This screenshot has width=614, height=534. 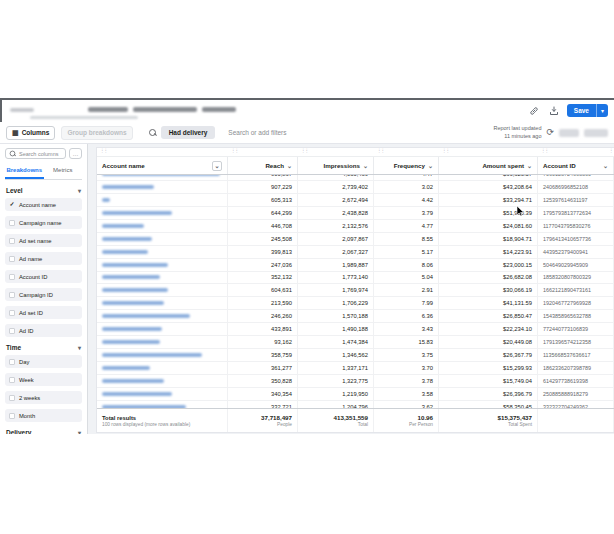 I want to click on column-header-account-id: Account ID ⌄, so click(x=576, y=166).